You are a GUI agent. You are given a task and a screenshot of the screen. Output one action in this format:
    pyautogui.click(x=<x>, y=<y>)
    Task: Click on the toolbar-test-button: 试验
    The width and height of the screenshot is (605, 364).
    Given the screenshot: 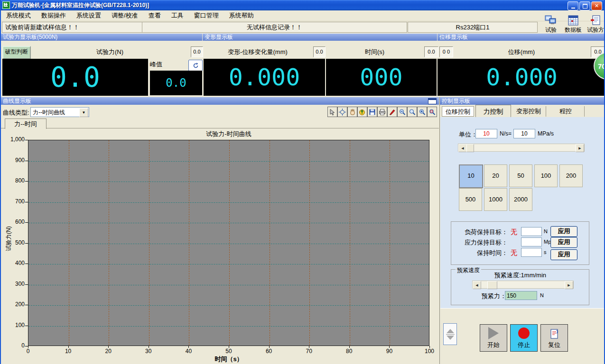 What is the action you would take?
    pyautogui.click(x=551, y=24)
    